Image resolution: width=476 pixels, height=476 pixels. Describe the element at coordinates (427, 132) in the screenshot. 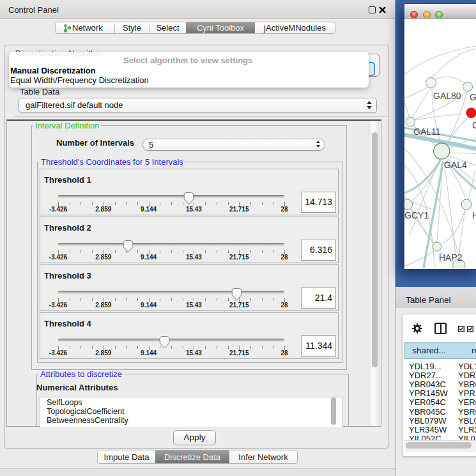

I see `svg-text: GAL11` at that location.